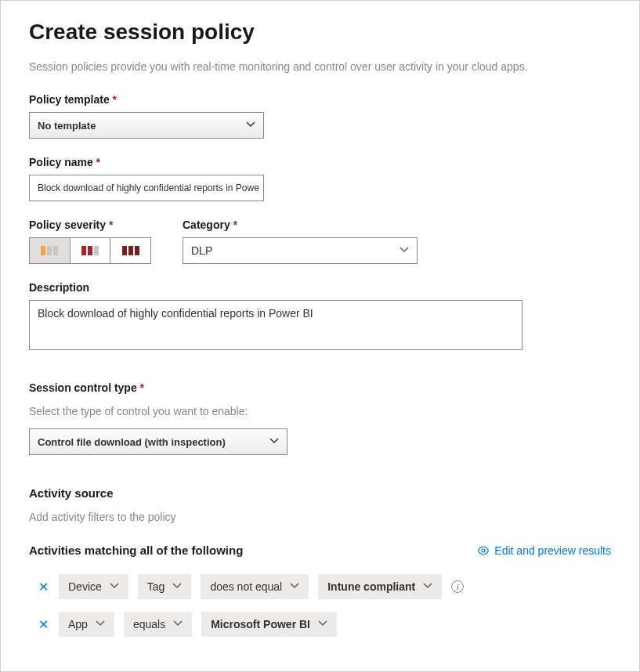 The image size is (640, 672). I want to click on page-title: Create session policy, so click(320, 32).